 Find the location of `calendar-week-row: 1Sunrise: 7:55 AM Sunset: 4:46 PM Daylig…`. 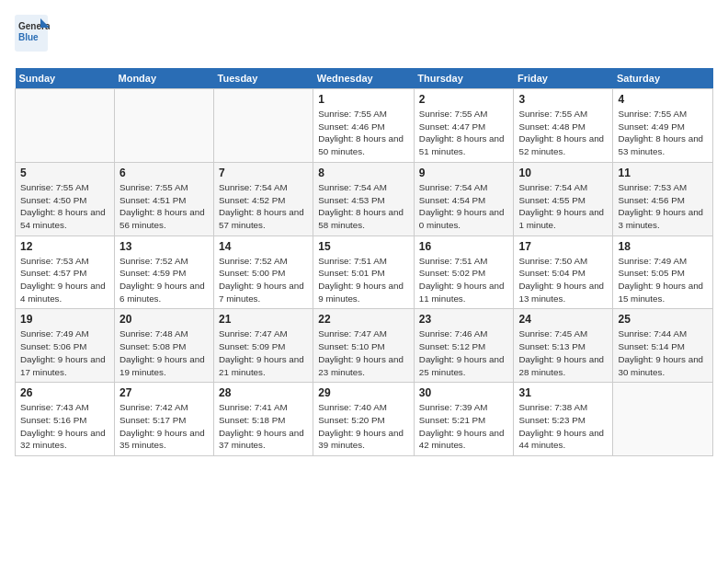

calendar-week-row: 1Sunrise: 7:55 AM Sunset: 4:46 PM Daylig… is located at coordinates (364, 126).